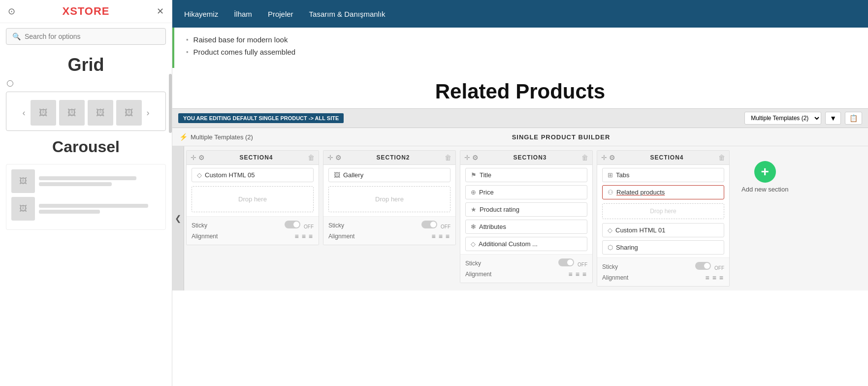  I want to click on item-custom-html-05: ◇ Custom HTML 05, so click(253, 175).